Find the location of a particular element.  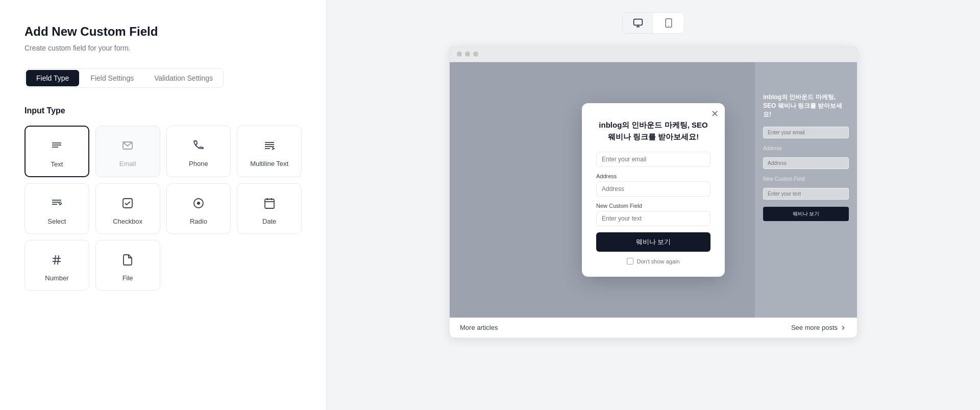

field-card-multiline: Multiline Text is located at coordinates (270, 151).